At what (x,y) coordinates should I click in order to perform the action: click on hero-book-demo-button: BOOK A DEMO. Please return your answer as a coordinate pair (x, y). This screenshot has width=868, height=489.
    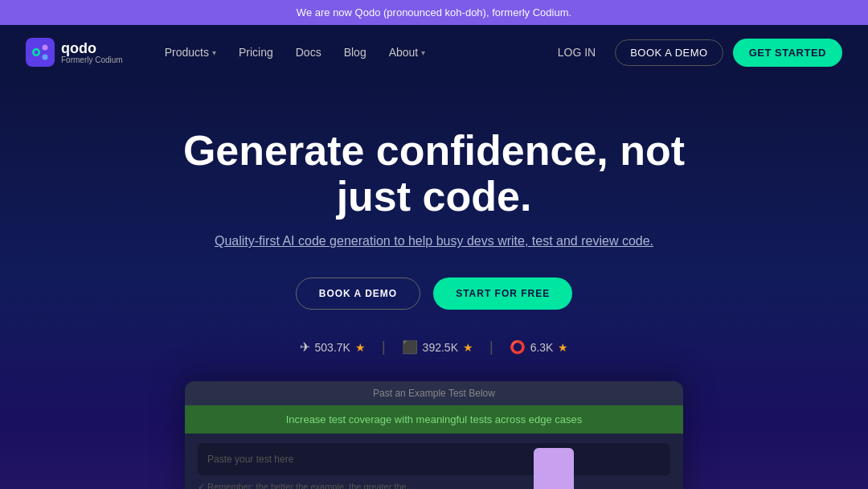
    Looking at the image, I should click on (358, 294).